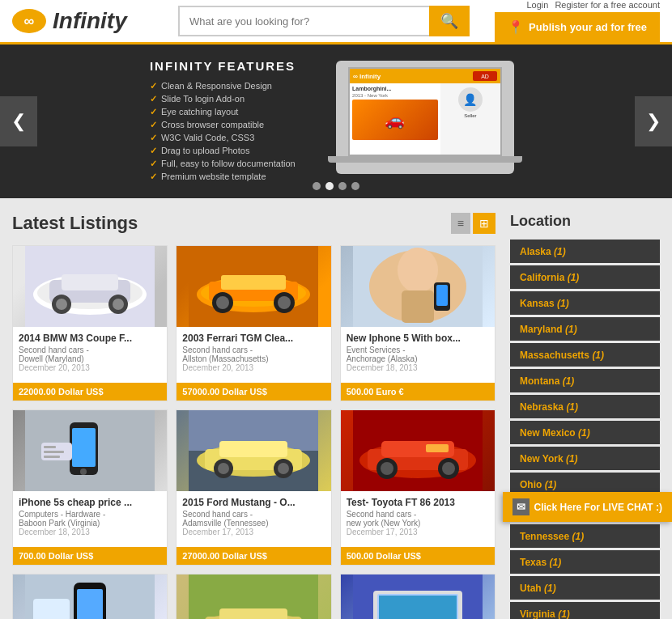 The height and width of the screenshot is (619, 672). I want to click on listing-card: iPhone 5s cheap price ... Computers - Ha…, so click(90, 487).